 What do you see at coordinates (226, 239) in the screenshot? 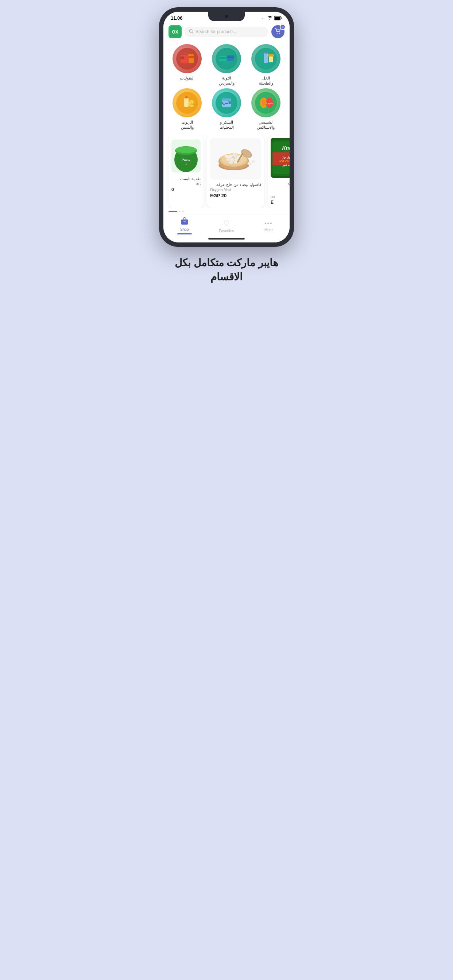
I see `home-indicator` at bounding box center [226, 239].